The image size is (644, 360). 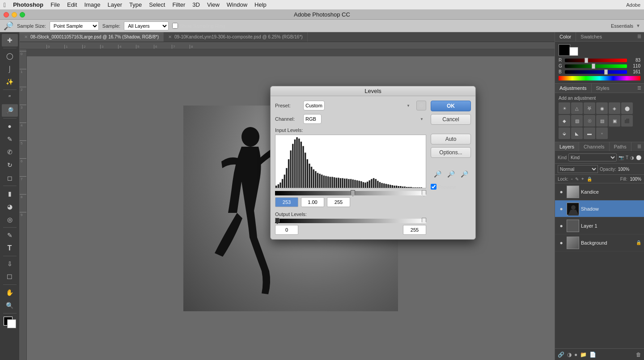 What do you see at coordinates (451, 106) in the screenshot?
I see `ok-button: OK` at bounding box center [451, 106].